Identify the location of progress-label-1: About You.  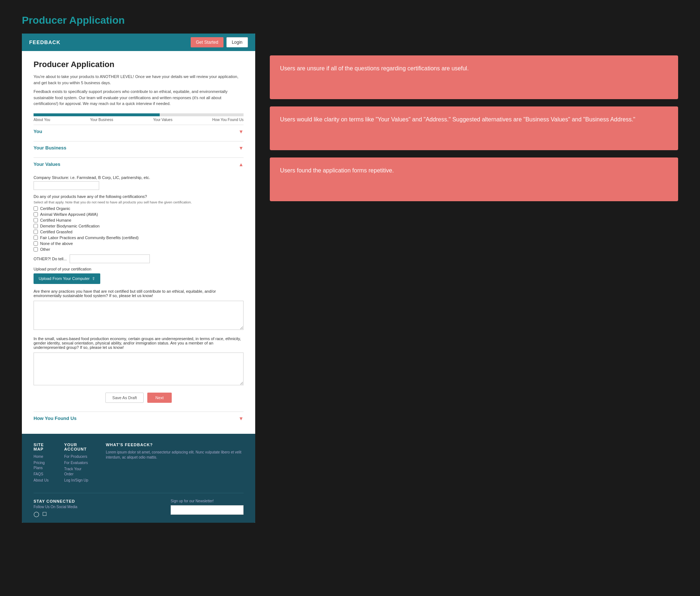
(42, 120).